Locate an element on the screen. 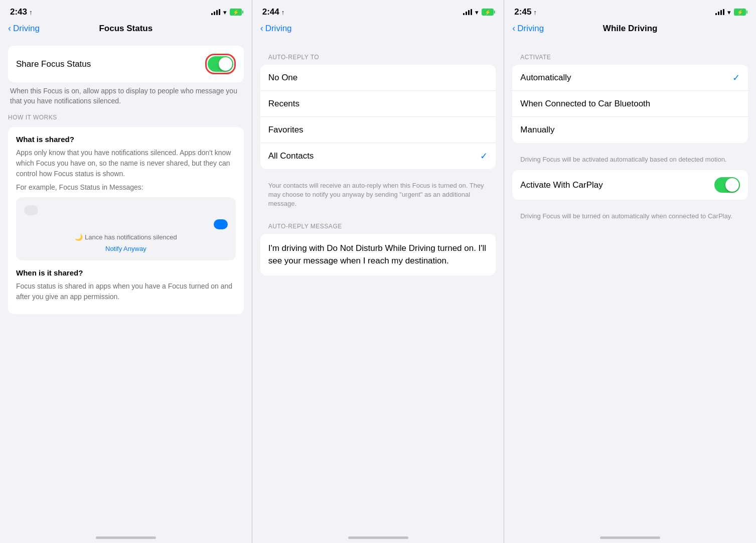  when-is-shared-text: Focus status is shared in apps when you … is located at coordinates (126, 292).